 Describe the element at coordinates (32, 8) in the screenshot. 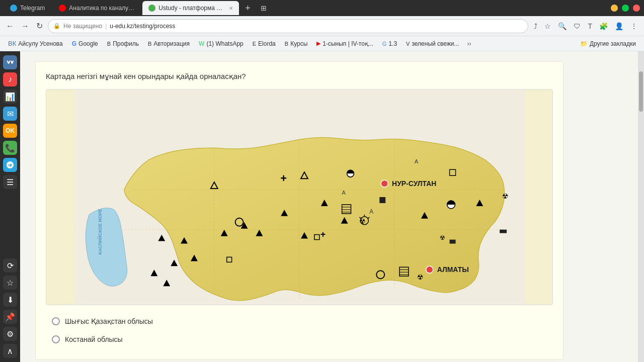

I see `telegram-tab-label: Telegram` at that location.